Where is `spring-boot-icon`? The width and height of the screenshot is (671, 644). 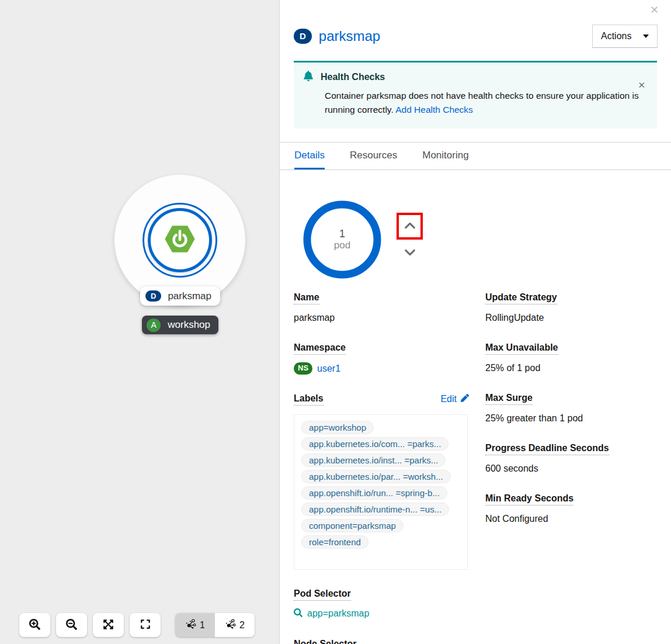
spring-boot-icon is located at coordinates (180, 240).